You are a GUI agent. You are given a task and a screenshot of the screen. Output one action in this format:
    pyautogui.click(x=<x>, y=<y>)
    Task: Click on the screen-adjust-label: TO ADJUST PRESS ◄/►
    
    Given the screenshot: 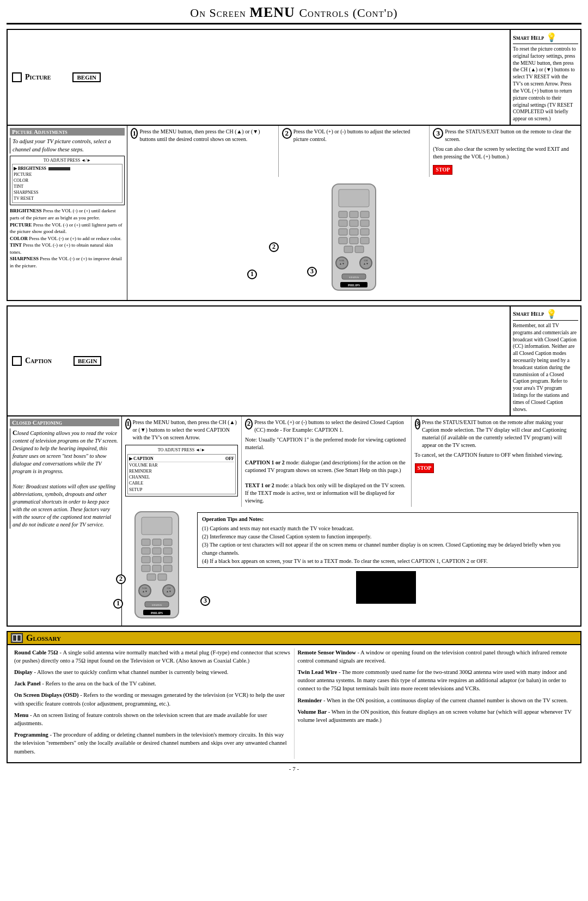 What is the action you would take?
    pyautogui.click(x=68, y=160)
    